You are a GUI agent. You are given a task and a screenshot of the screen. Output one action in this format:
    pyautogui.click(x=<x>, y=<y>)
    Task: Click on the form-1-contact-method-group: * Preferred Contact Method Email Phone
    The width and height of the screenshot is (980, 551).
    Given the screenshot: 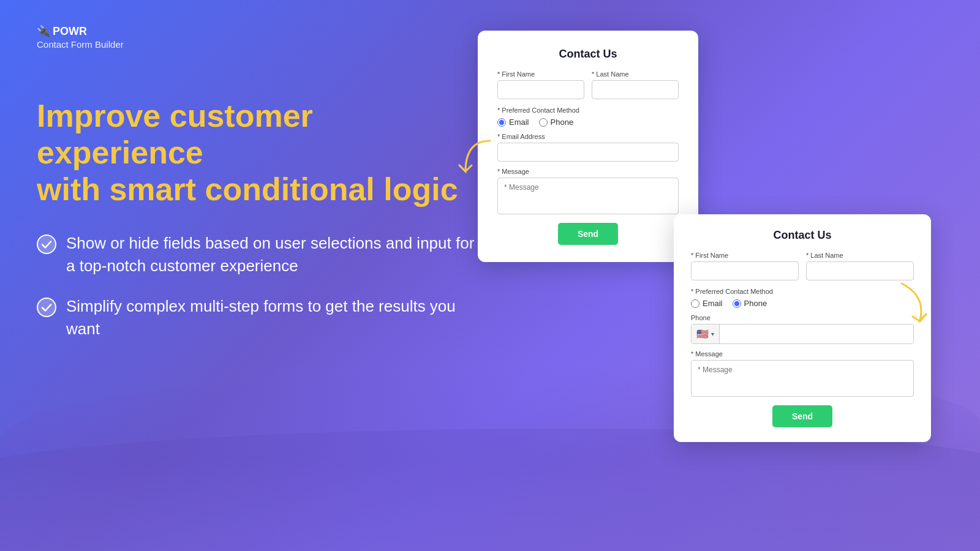 What is the action you would take?
    pyautogui.click(x=588, y=116)
    